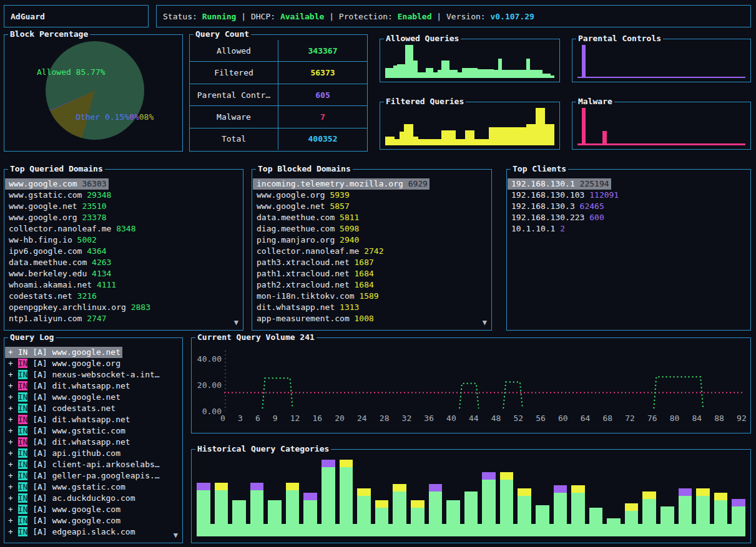 The image size is (756, 547). Describe the element at coordinates (629, 206) in the screenshot. I see `client-list-item: 192.168.130.3 62465` at that location.